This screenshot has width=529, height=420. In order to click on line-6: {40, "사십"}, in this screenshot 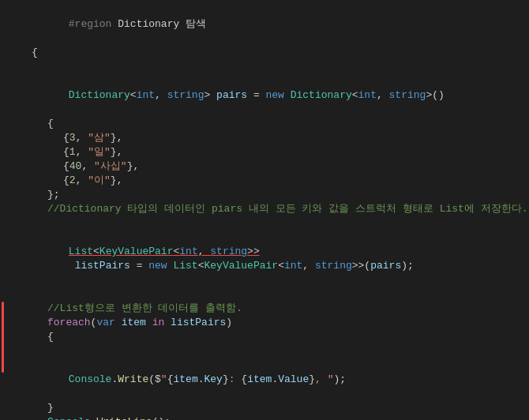, I will do `click(264, 167)`.